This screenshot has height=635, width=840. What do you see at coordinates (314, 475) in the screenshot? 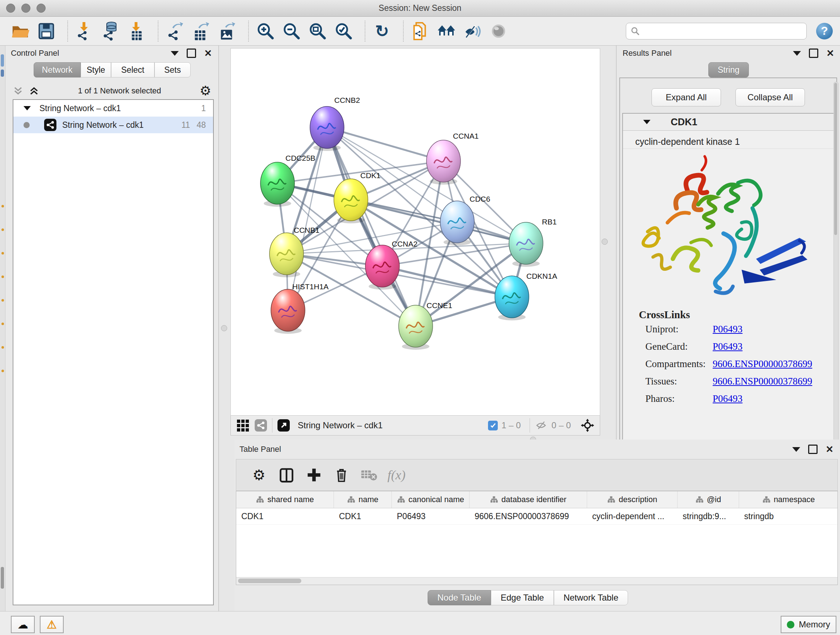
I see `create-column-plus-icon` at bounding box center [314, 475].